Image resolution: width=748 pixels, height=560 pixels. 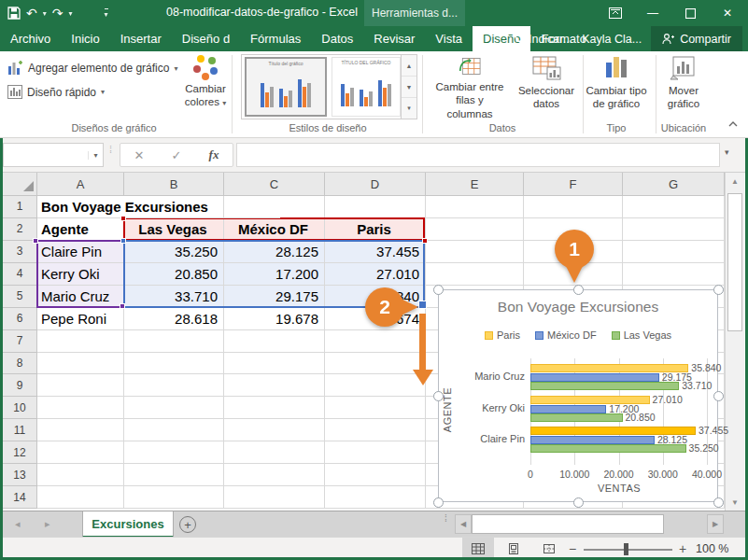 What do you see at coordinates (80, 274) in the screenshot?
I see `cell-A4: Kerry Oki` at bounding box center [80, 274].